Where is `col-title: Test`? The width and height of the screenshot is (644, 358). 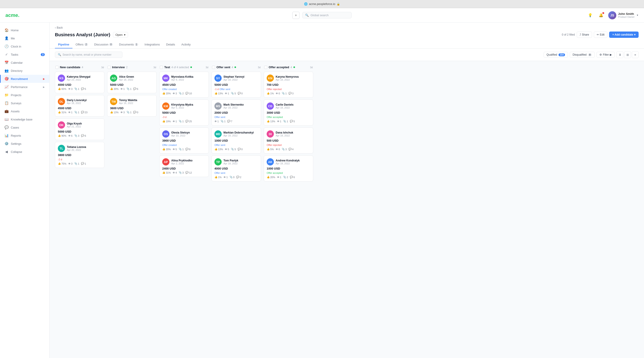 col-title: Test is located at coordinates (167, 67).